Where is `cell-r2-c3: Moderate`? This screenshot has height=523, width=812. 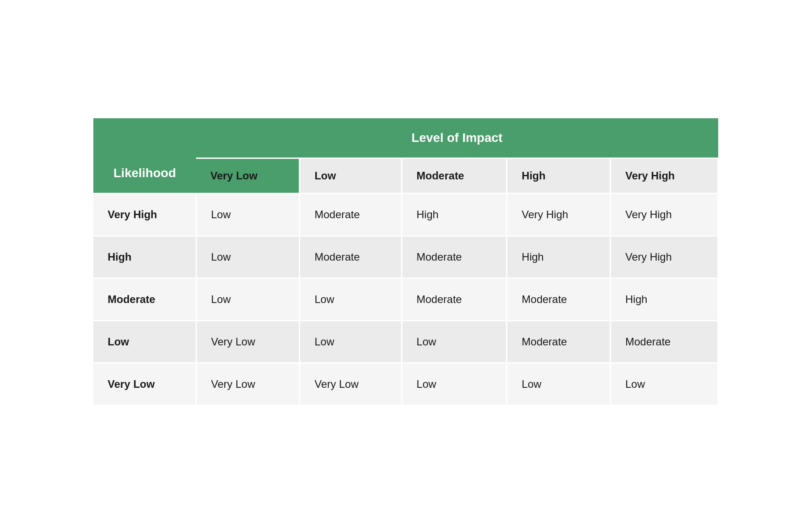
cell-r2-c3: Moderate is located at coordinates (559, 300).